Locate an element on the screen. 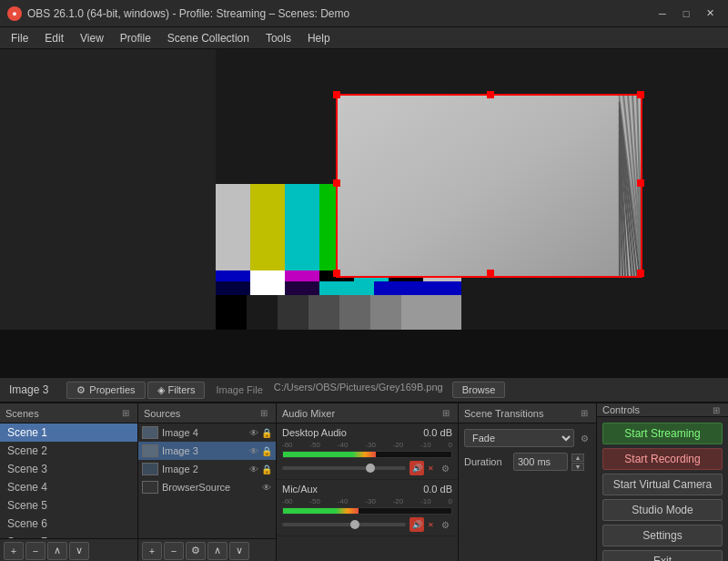 The width and height of the screenshot is (728, 561). source-down-button: ∨ is located at coordinates (239, 551).